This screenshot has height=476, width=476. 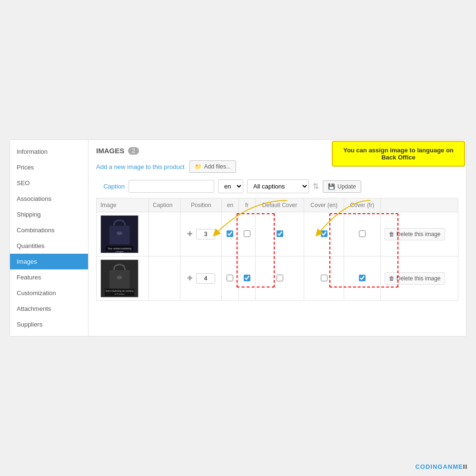 I want to click on row1-thumbnail: Your content marketing in English, so click(x=119, y=234).